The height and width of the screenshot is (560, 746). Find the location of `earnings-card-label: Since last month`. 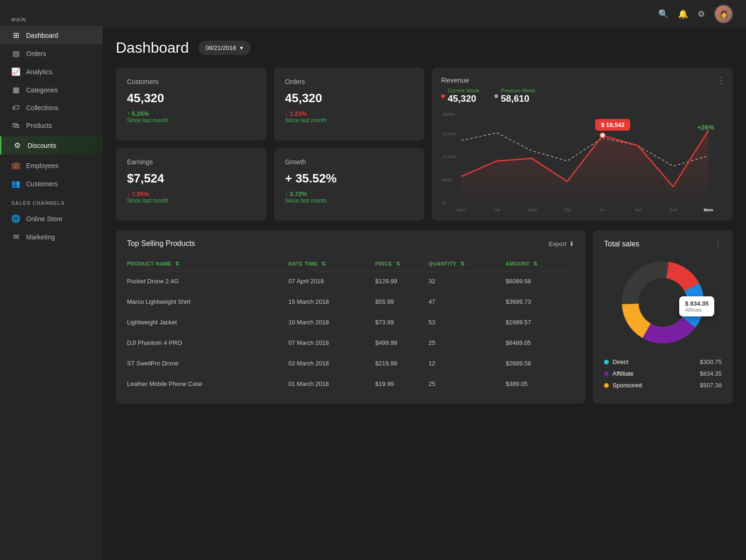

earnings-card-label: Since last month is located at coordinates (191, 201).